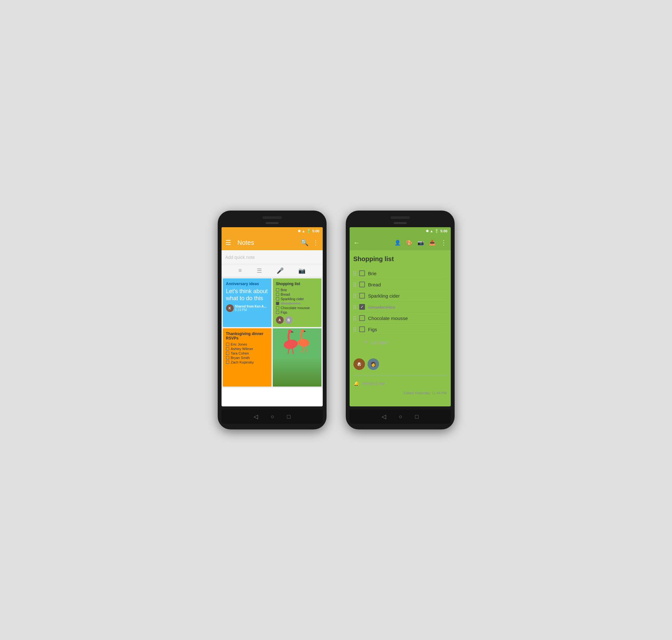  Describe the element at coordinates (398, 243) in the screenshot. I see `add-person-icon: 👤` at that location.